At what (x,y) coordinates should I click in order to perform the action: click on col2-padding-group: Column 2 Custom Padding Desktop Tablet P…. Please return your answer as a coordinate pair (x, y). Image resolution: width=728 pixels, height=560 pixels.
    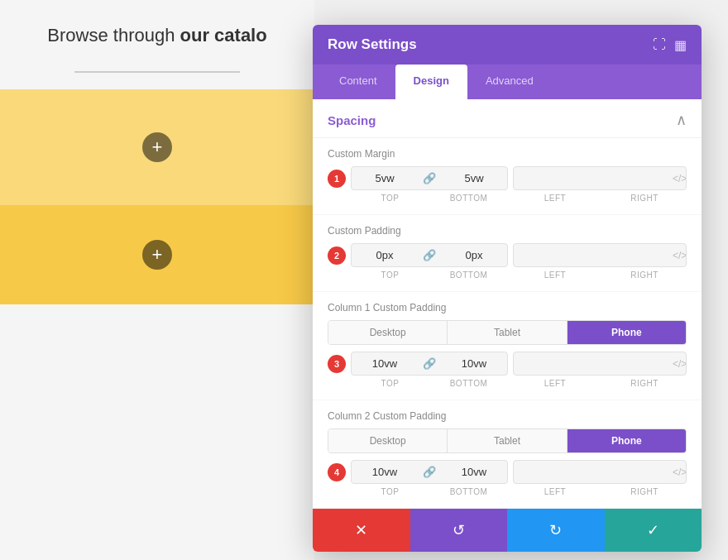
    Looking at the image, I should click on (507, 455).